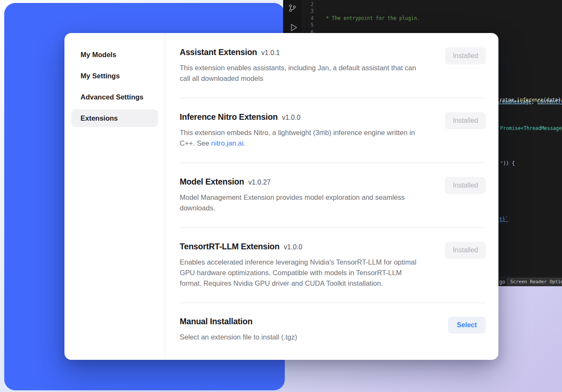 The image size is (562, 392). Describe the element at coordinates (115, 196) in the screenshot. I see `settings-sidebar: My Models My Settings Advanced Settings …` at that location.